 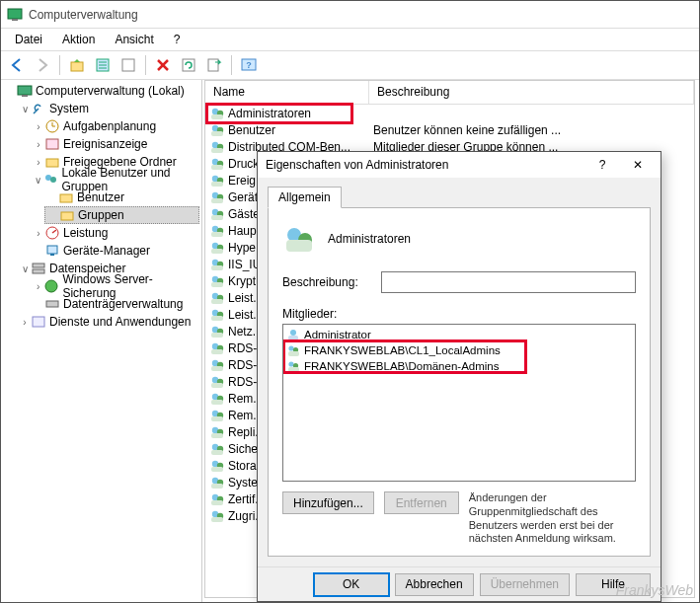 I want to click on tree-groups: Gruppen, so click(x=122, y=215).